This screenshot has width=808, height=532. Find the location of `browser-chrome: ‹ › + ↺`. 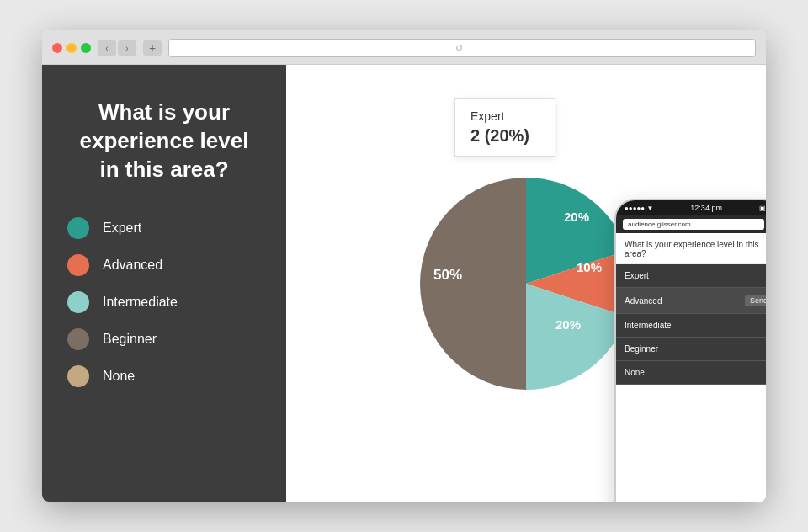

browser-chrome: ‹ › + ↺ is located at coordinates (404, 47).